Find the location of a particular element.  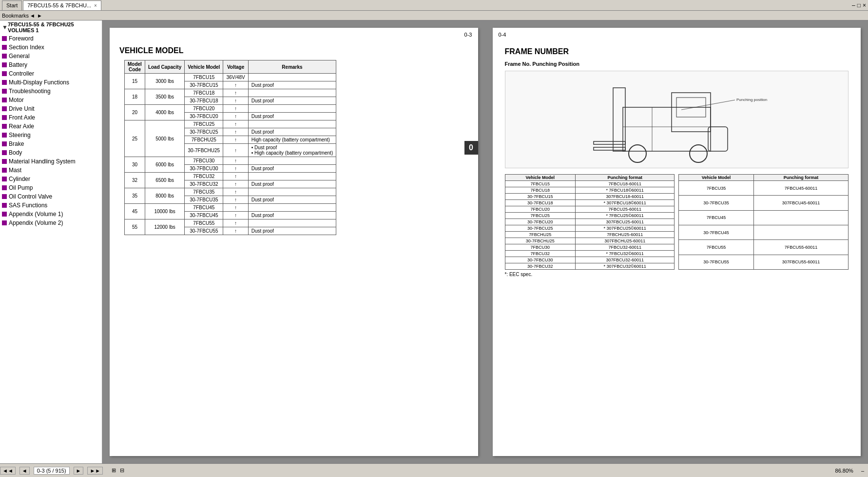

sidebar-item-section-index: Section Index is located at coordinates (51, 47).